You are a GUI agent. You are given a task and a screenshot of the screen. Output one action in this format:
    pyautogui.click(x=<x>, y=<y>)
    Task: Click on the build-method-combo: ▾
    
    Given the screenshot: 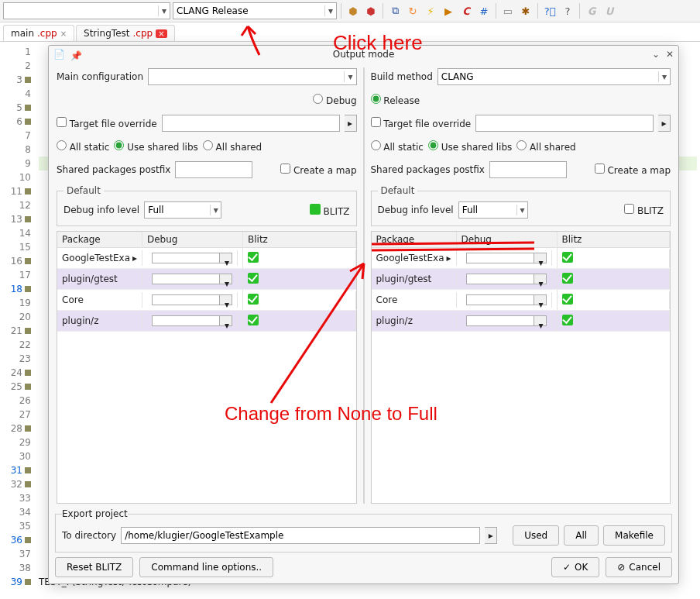 What is the action you would take?
    pyautogui.click(x=554, y=77)
    